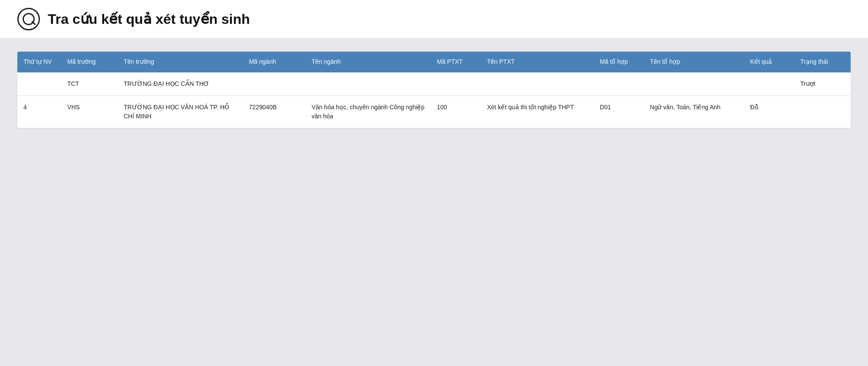  I want to click on cell-ket_qua: Đỗ, so click(769, 112).